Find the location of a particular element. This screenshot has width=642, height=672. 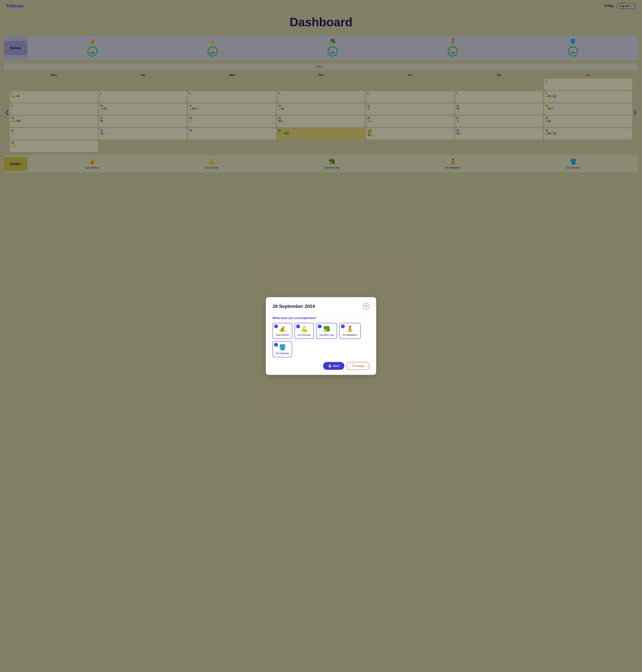

modal-goal-card: ✓ 💰 Save Money is located at coordinates (282, 331).